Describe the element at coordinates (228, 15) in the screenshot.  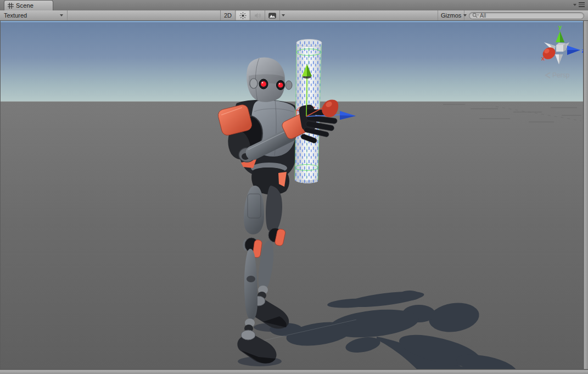
I see `2d-toggle-label: 2D` at that location.